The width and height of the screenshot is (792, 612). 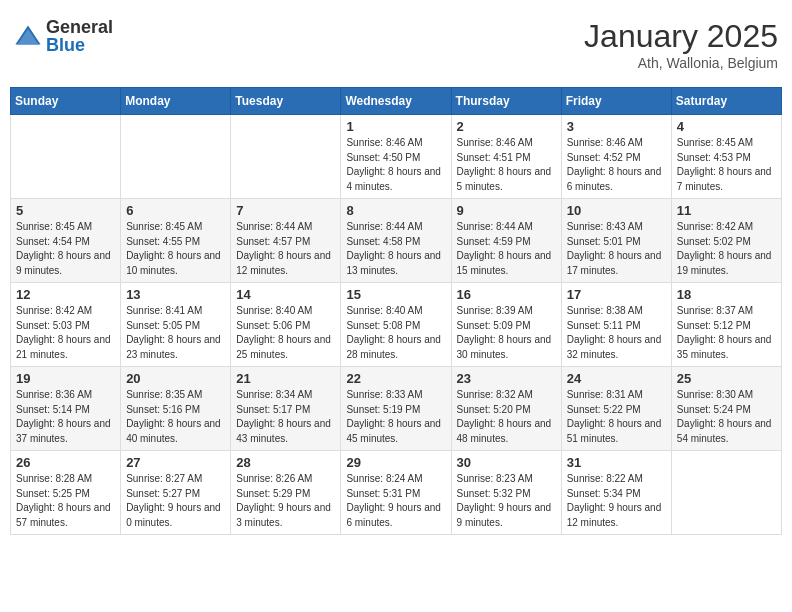 I want to click on day-number: 19, so click(x=66, y=378).